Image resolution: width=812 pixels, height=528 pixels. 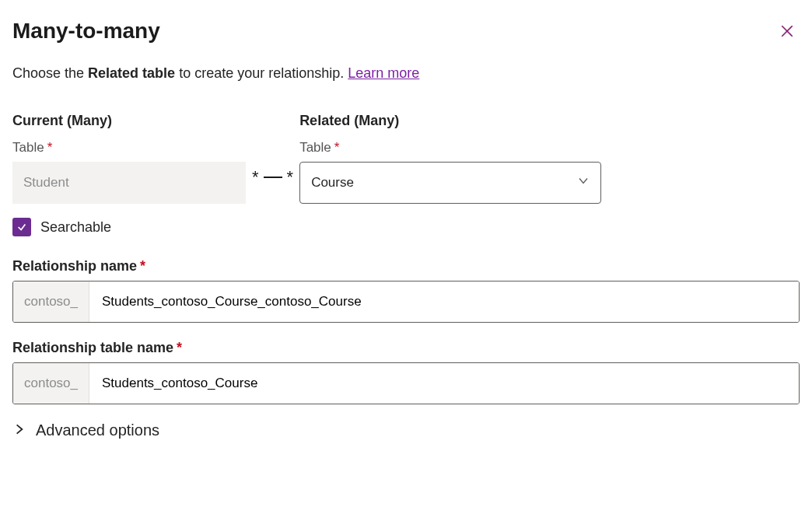 I want to click on relationship-table-name-label: Relationship table name*, so click(x=406, y=348).